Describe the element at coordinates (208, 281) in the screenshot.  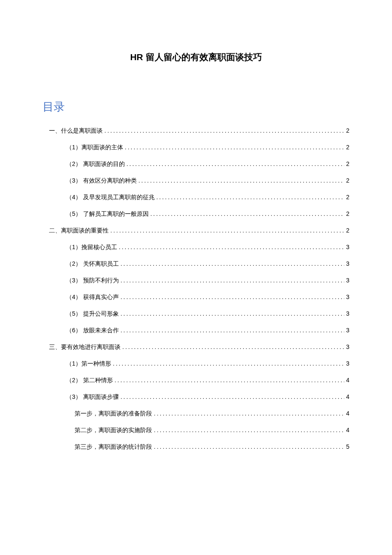
I see `toc-entry: （3） 预防不利行为3` at that location.